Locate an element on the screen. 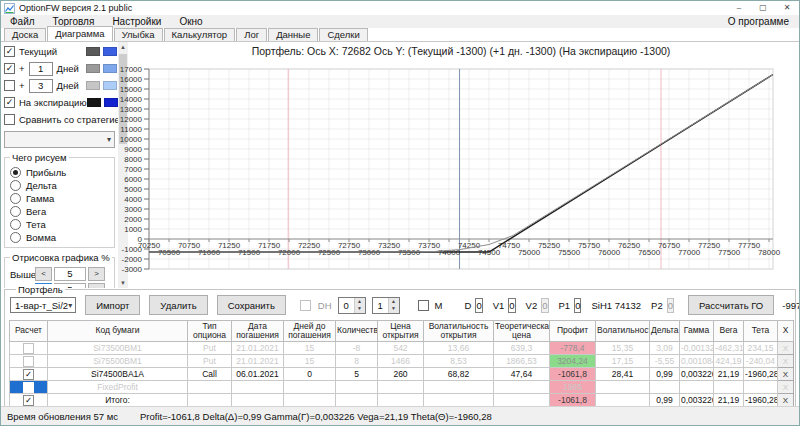 The width and height of the screenshot is (800, 426). delete-button: Удалить is located at coordinates (178, 305).